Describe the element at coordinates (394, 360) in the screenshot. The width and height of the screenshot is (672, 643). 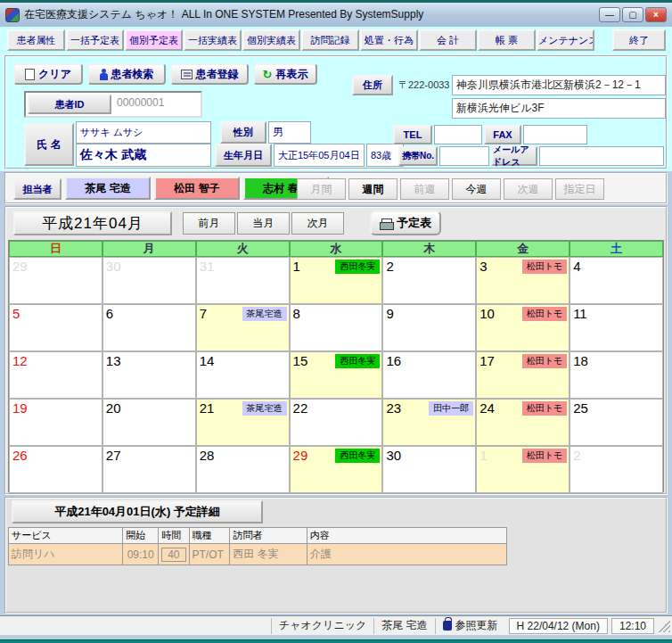
I see `date-number: 16` at that location.